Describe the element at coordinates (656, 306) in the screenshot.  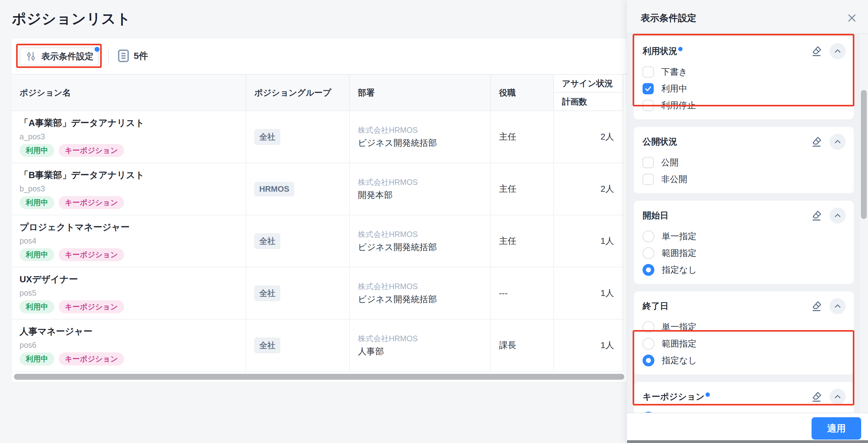
I see `filter-section-title: 終了日` at that location.